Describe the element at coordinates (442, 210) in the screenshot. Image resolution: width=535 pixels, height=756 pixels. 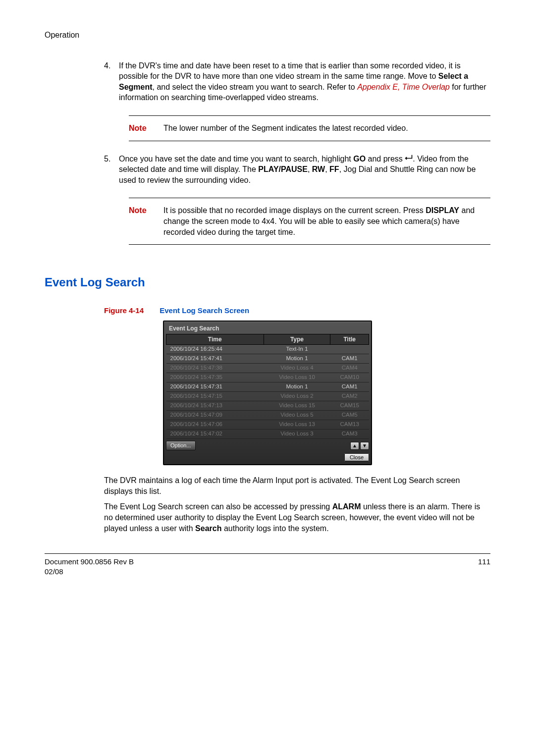
I see `bold-text: DISPLAY` at that location.